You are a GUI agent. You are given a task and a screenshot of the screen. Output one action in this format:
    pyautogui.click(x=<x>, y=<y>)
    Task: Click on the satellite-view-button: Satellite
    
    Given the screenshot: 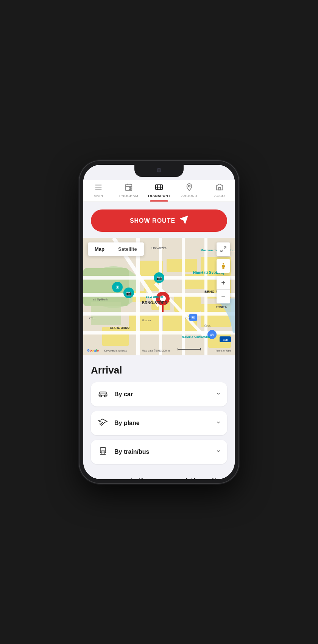 What is the action you would take?
    pyautogui.click(x=128, y=249)
    